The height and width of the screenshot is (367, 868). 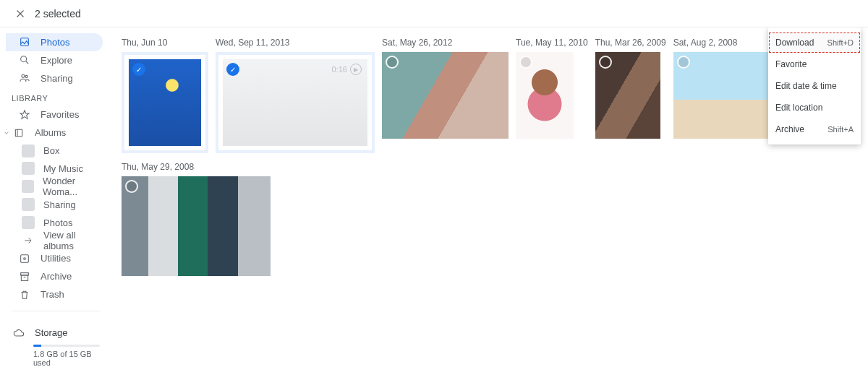 I want to click on album-item-my-music: My Music, so click(x=54, y=169).